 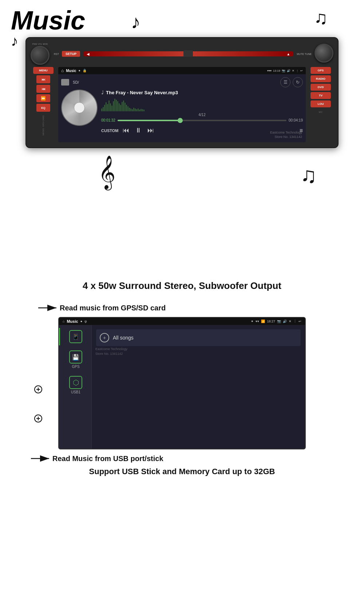 I want to click on song-title-row: ♩ The Fray - Never Say Never.mp3, so click(x=202, y=92).